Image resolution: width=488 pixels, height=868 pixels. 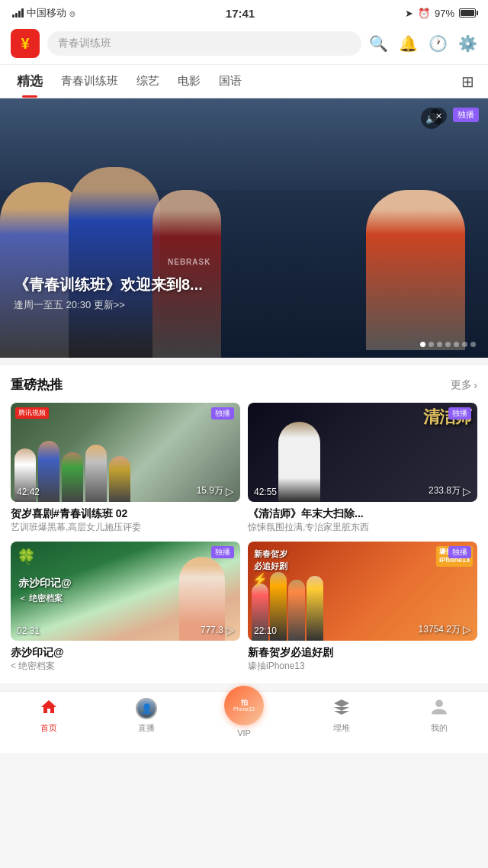 What do you see at coordinates (49, 709) in the screenshot?
I see `home-icon` at bounding box center [49, 709].